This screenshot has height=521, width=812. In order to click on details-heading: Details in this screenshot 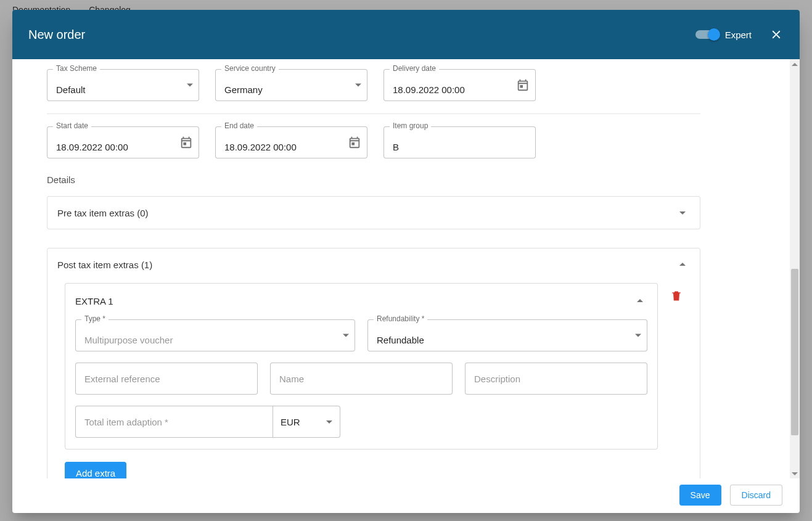, I will do `click(374, 180)`.